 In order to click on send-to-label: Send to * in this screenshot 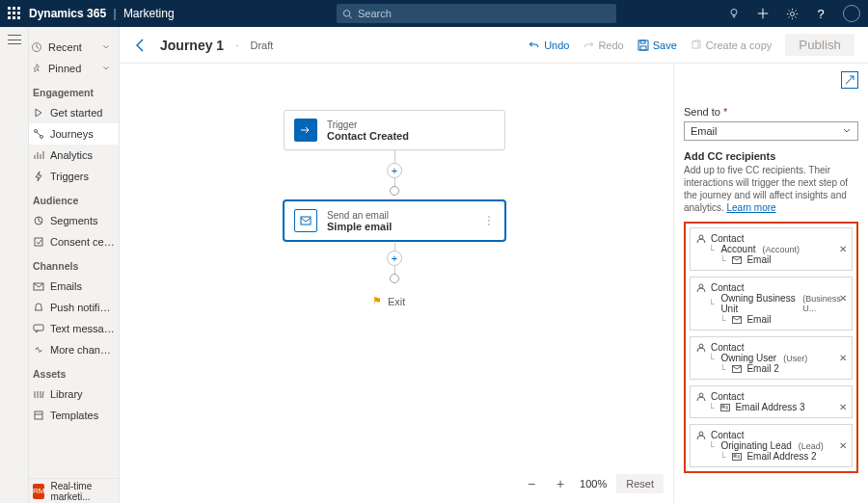, I will do `click(772, 112)`.